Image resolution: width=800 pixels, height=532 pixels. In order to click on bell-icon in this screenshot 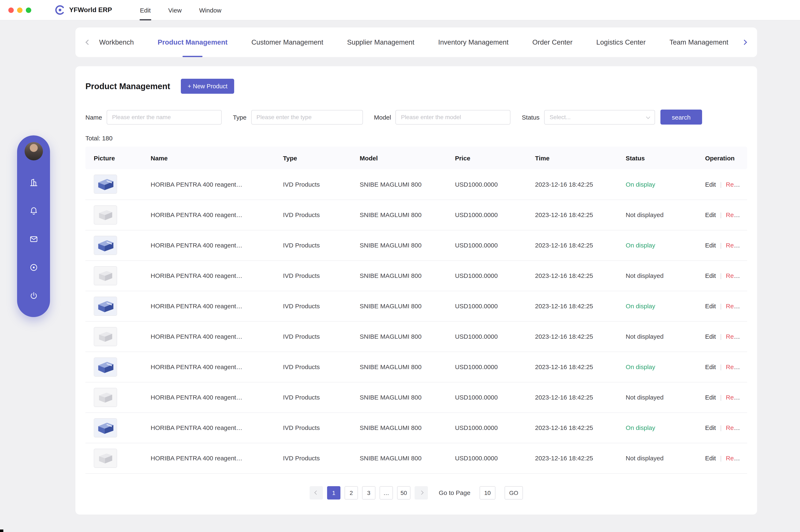, I will do `click(33, 211)`.